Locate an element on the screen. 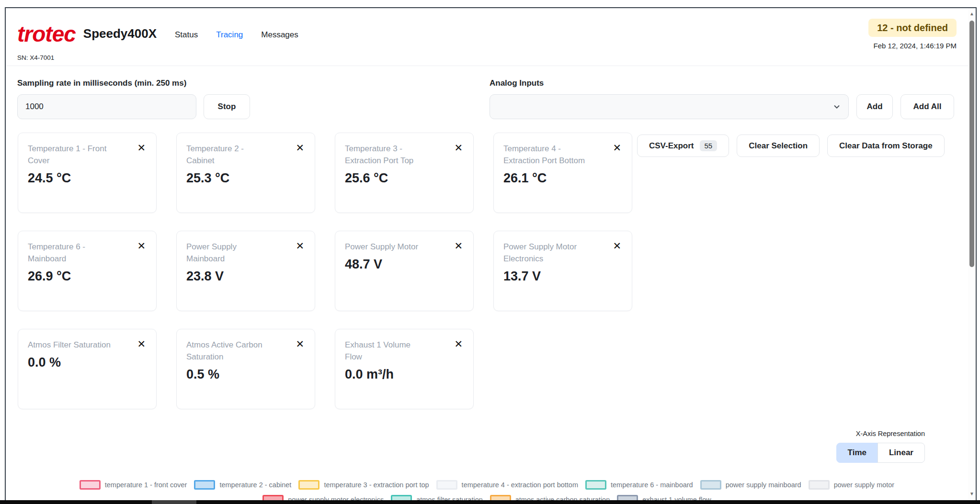 The height and width of the screenshot is (504, 980). add-button: Add is located at coordinates (875, 107).